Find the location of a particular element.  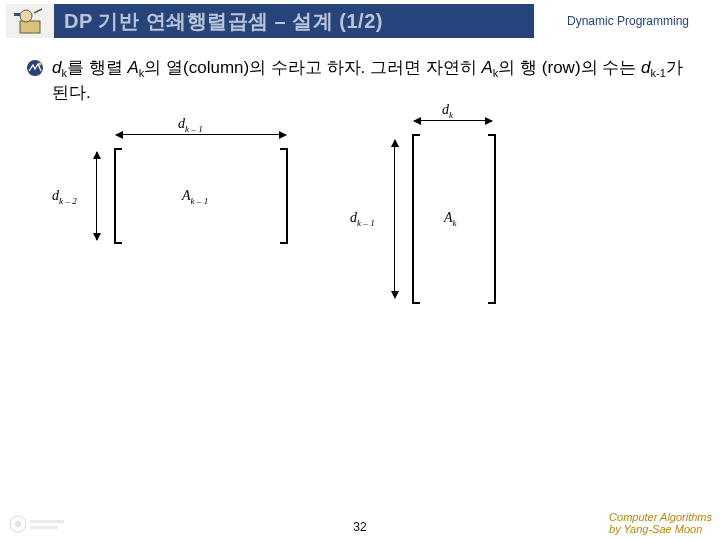

content-area: dk를 행렬 Ak의 열(column)의 수라고 하자. 그러면 자연히 Ak… is located at coordinates (360, 81).